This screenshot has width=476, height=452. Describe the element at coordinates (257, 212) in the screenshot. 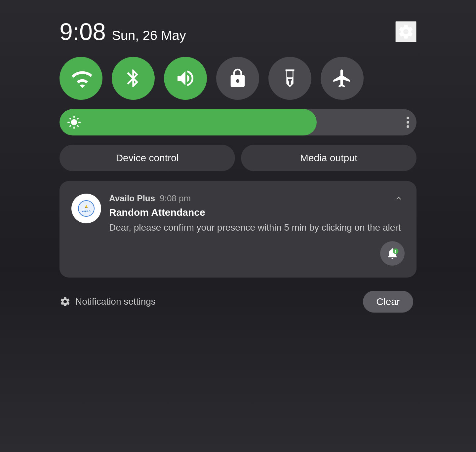

I see `notif-title: Random Attendance` at that location.